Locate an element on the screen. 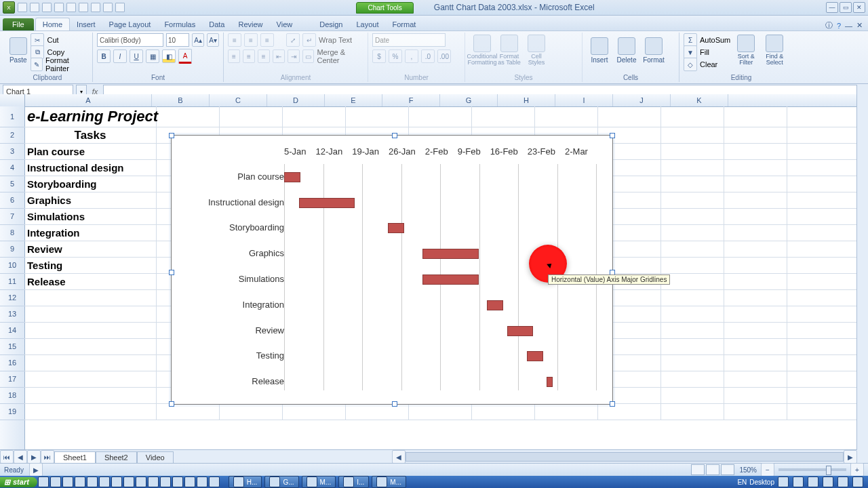 The height and width of the screenshot is (488, 868). cell: Testing is located at coordinates (91, 266).